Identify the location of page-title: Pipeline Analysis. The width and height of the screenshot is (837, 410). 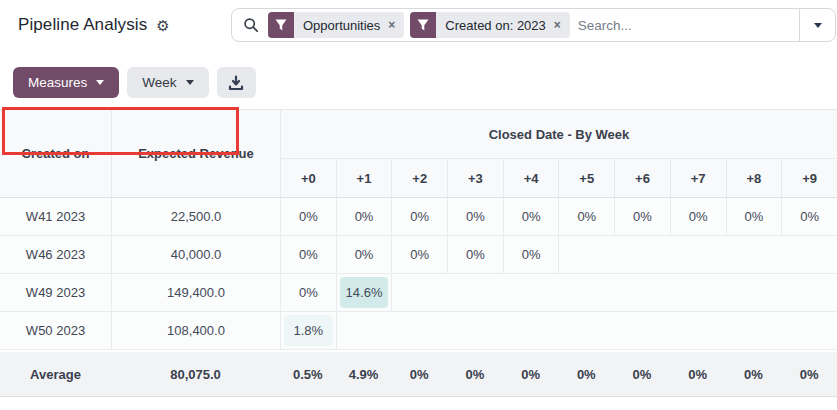
(82, 25).